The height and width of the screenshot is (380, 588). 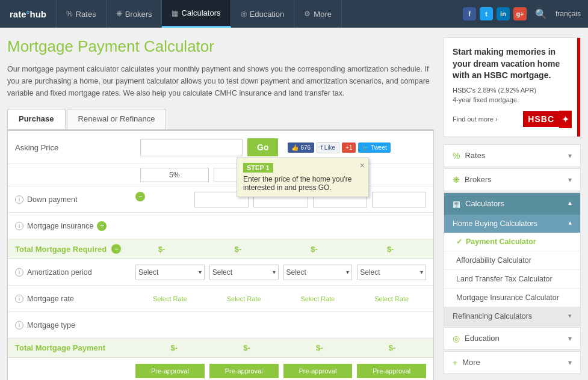 I want to click on tooltip-close-button: ×, so click(x=362, y=165).